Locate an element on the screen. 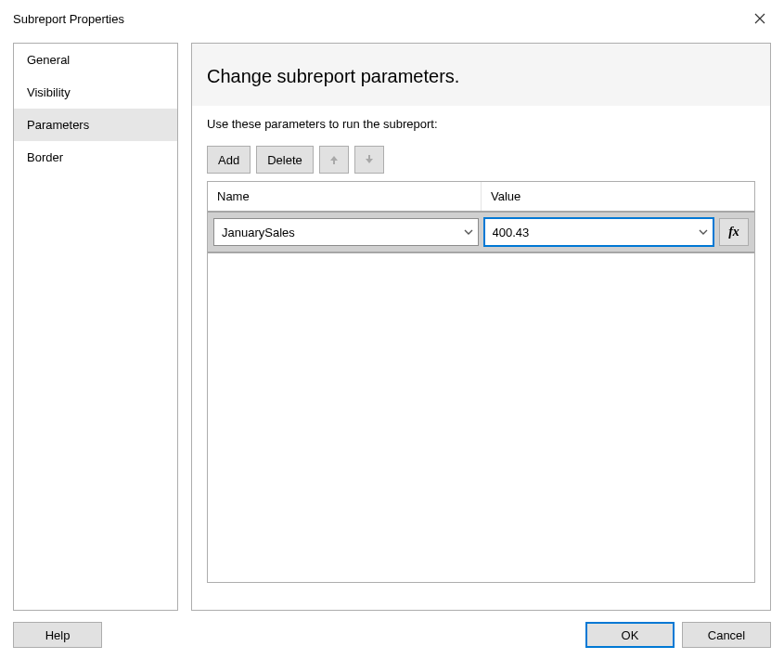 The width and height of the screenshot is (784, 672). sidebar-item-visibility: Visibility is located at coordinates (96, 93).